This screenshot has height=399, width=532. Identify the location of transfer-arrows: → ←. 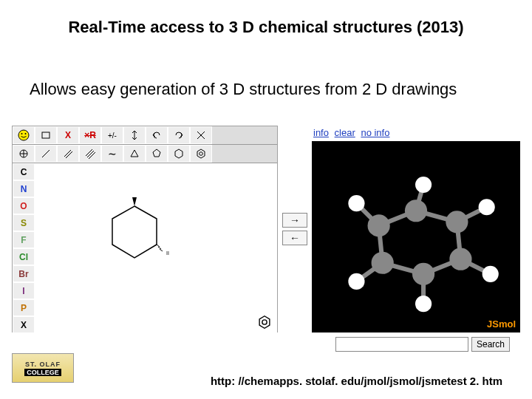
(295, 229).